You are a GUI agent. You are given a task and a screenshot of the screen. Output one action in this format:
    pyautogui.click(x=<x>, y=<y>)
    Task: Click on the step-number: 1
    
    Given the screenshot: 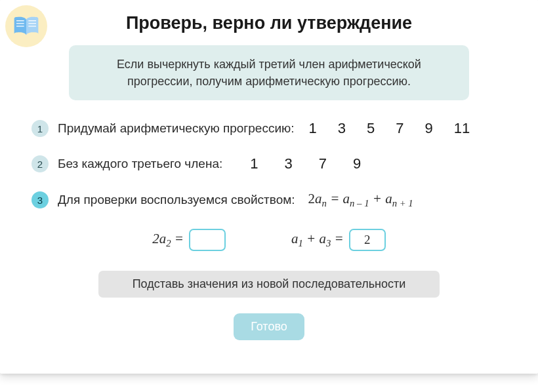 What is the action you would take?
    pyautogui.click(x=40, y=128)
    